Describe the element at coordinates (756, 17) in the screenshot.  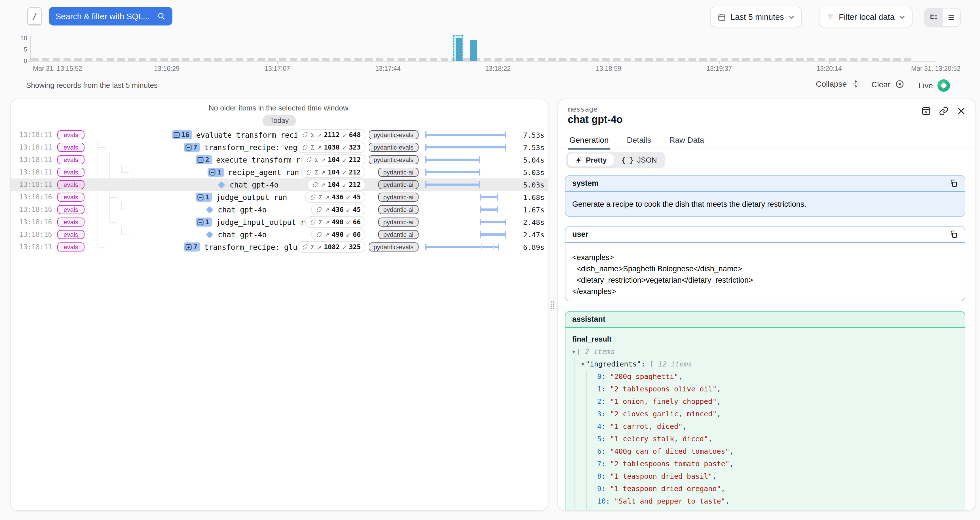
I see `time-range-dropdown: Last 5 minutes` at that location.